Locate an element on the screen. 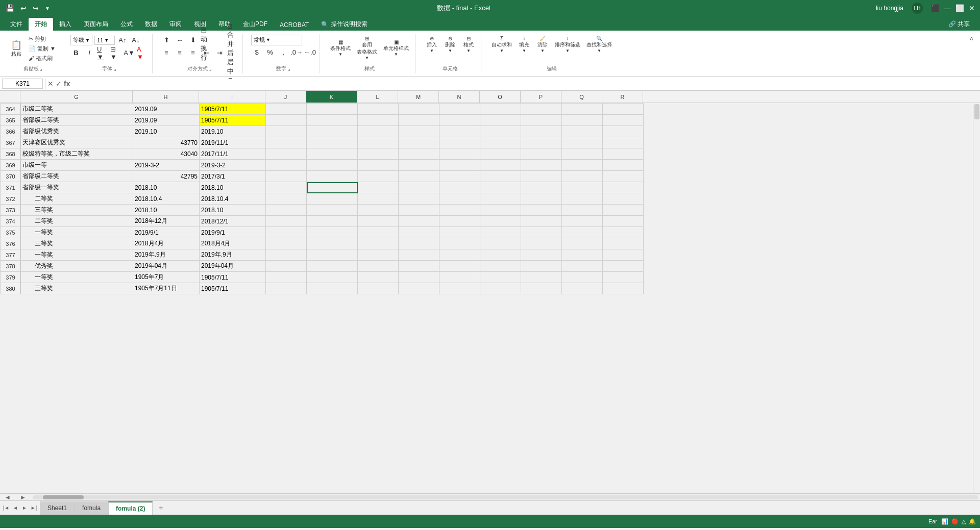  row-number: 373 is located at coordinates (11, 210).